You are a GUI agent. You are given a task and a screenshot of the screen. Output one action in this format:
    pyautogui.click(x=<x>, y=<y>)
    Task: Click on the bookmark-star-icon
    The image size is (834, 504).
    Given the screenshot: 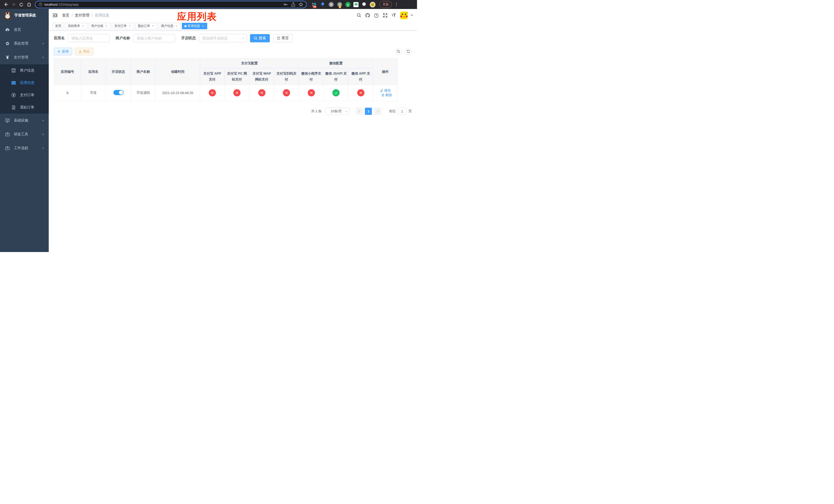 What is the action you would take?
    pyautogui.click(x=301, y=5)
    